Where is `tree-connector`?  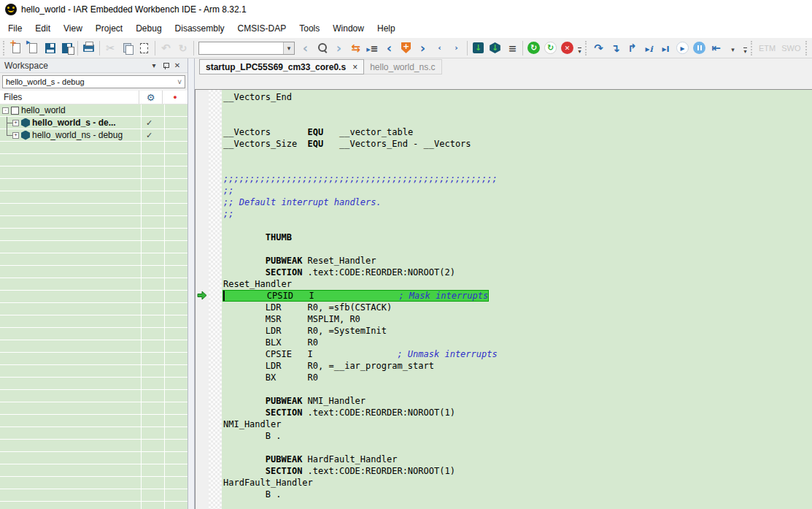
tree-connector is located at coordinates (7, 123).